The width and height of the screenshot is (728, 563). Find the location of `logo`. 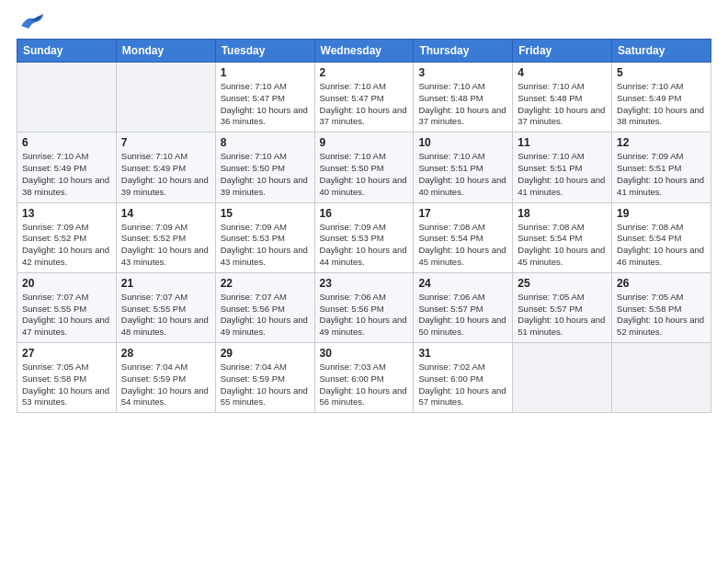

logo is located at coordinates (33, 21).